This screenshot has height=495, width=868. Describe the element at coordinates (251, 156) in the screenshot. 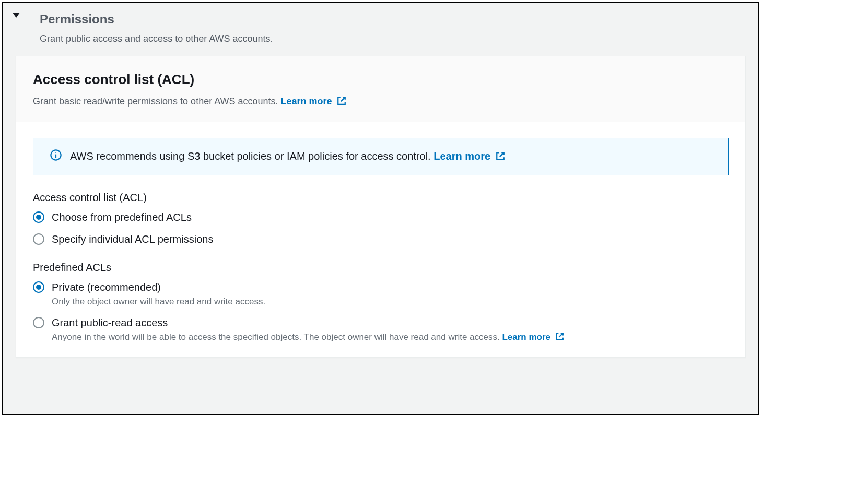

I see `info-message: AWS recommends using S3 bucket policies …` at that location.